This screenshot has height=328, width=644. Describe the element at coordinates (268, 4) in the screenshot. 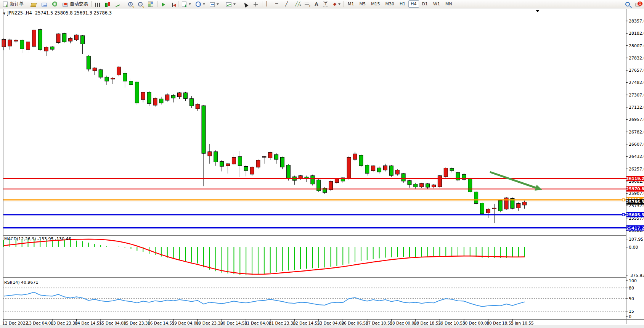

I see `vertical-line-button: │` at that location.